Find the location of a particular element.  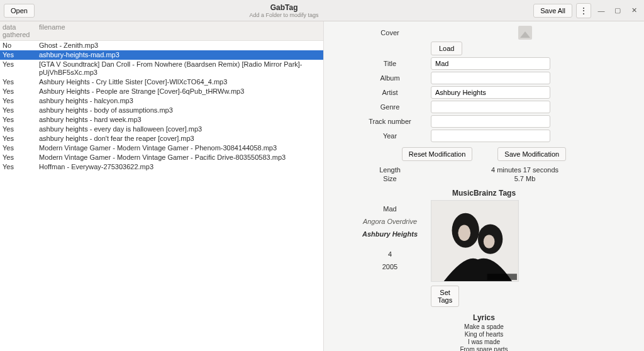

cell-filename: ashbury heights - body of assumptions.mp… is located at coordinates (180, 111).